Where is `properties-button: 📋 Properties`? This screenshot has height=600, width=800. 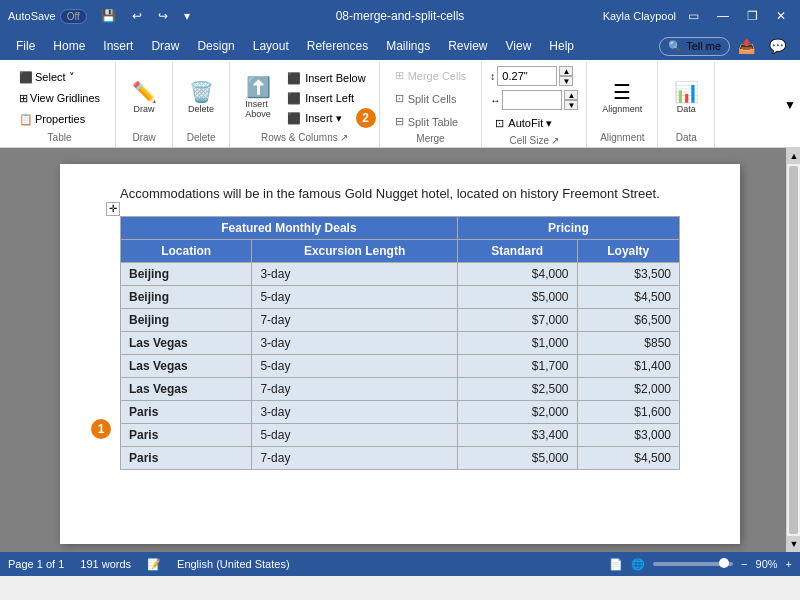 properties-button: 📋 Properties is located at coordinates (60, 120).